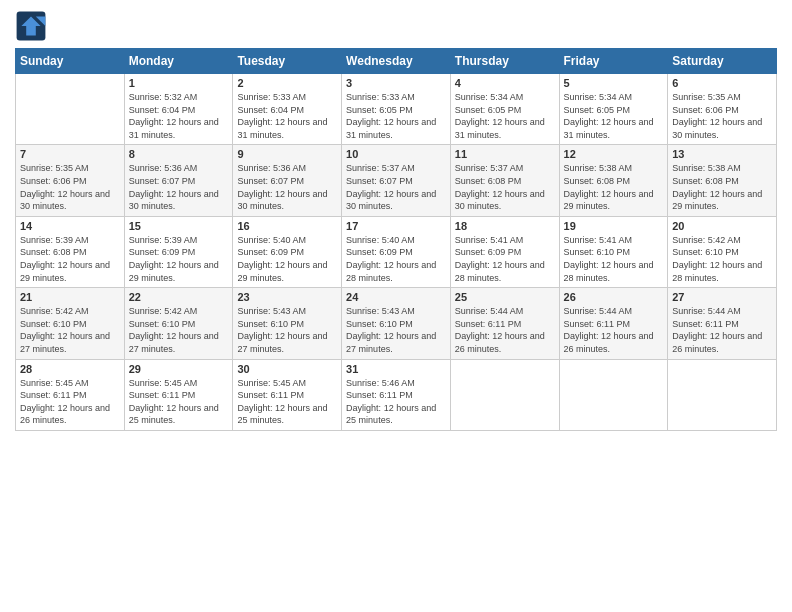 The image size is (792, 612). I want to click on day-info: Sunrise: 5:43 AM Sunset: 6:10 PM Dayligh…, so click(287, 330).